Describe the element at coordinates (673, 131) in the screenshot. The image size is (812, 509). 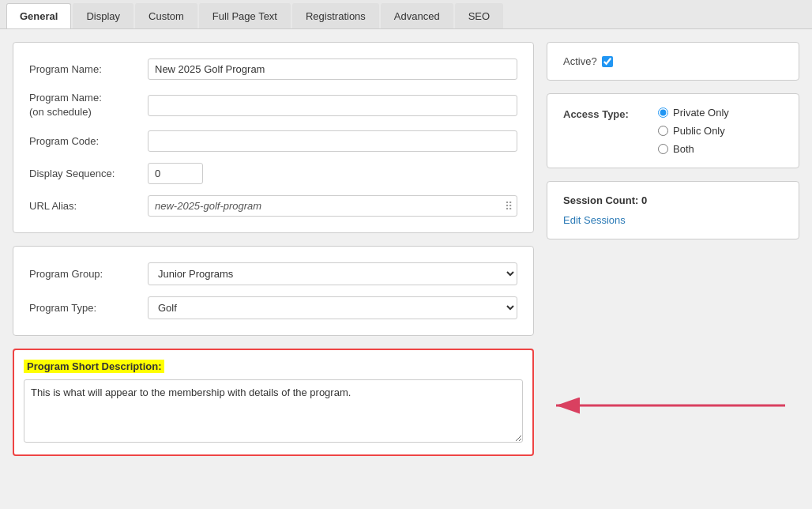
I see `access-type-card: Access Type: Private Only Public Only Bo…` at that location.